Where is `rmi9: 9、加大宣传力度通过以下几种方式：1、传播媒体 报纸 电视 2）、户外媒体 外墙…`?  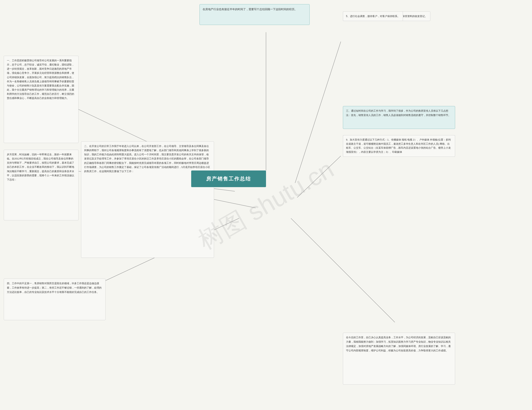 rmi9: 9、加大宣传力度通过以下几种方式：1、传播媒体 报纸 电视 2）、户外媒体 外墙… is located at coordinates (398, 146).